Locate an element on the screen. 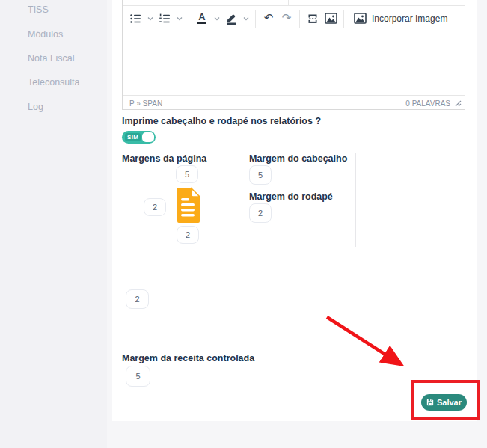 The width and height of the screenshot is (487, 448). document-icon is located at coordinates (188, 206).